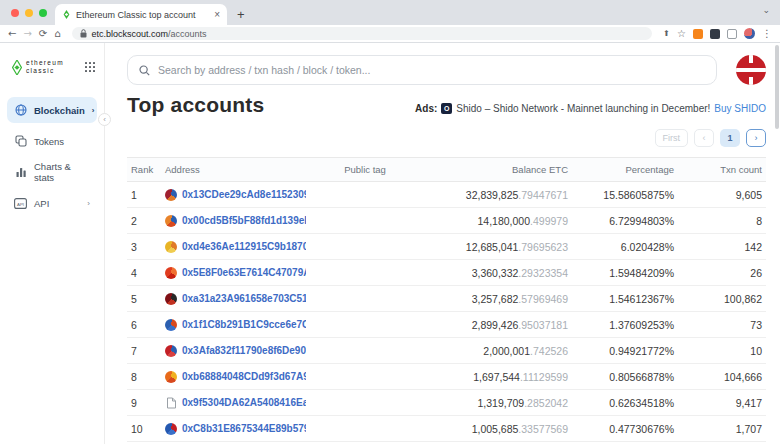 This screenshot has width=780, height=445. What do you see at coordinates (49, 142) in the screenshot?
I see `sidebar-item-label: Tokens` at bounding box center [49, 142].